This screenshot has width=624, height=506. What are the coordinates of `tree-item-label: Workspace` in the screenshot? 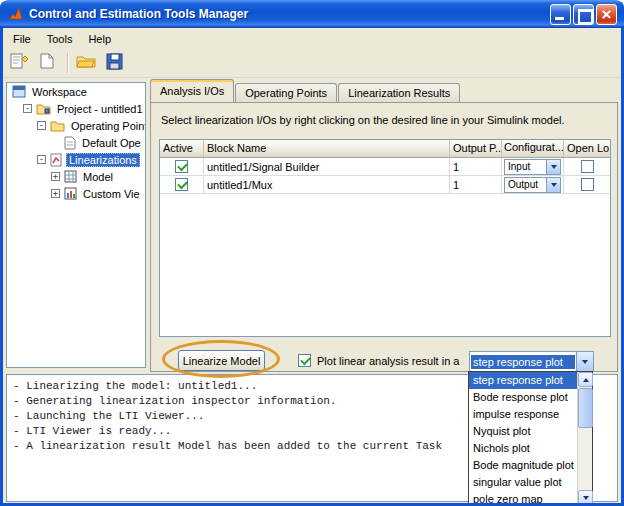 It's located at (60, 92).